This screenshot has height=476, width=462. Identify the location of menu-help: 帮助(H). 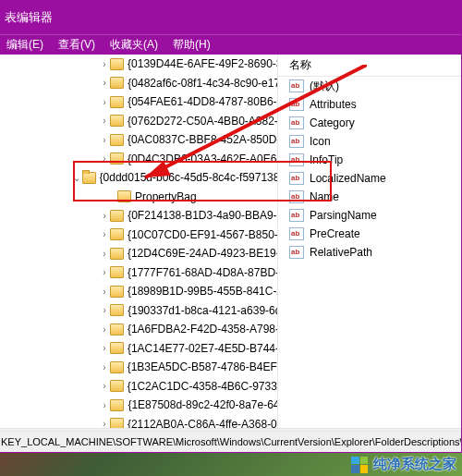
(192, 44).